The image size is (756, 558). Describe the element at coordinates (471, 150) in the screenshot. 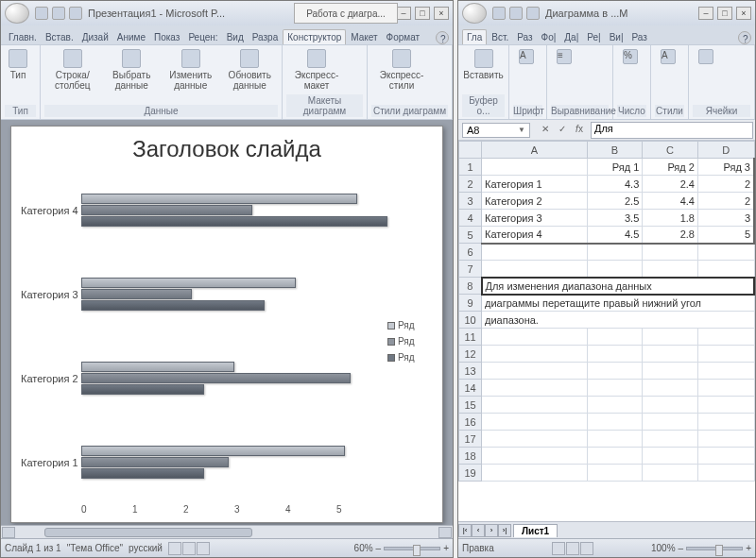

I see `select-all-corner` at that location.